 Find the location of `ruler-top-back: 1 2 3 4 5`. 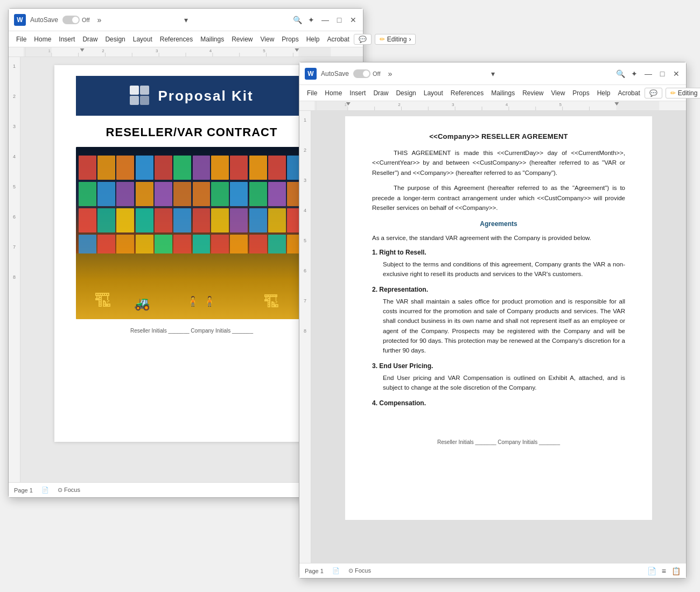

ruler-top-back: 1 2 3 4 5 is located at coordinates (186, 52).